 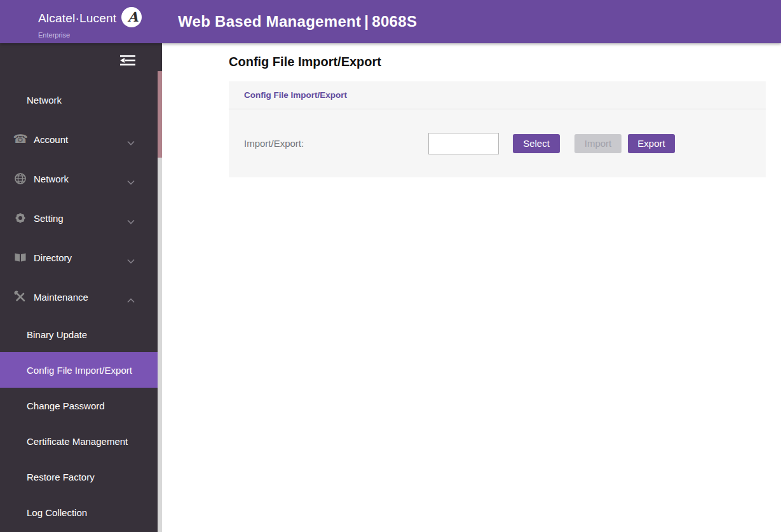 I want to click on panel-header-title: Config File Import/Export, so click(x=295, y=95).